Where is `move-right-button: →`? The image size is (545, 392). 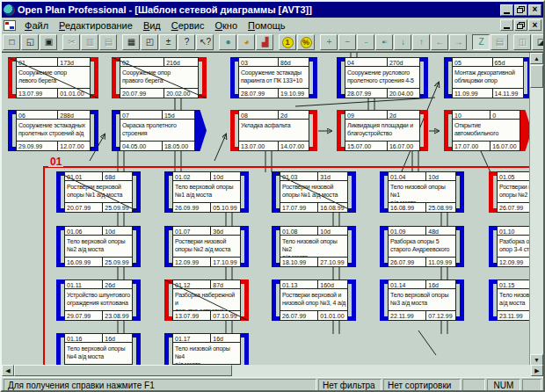
move-right-button: → is located at coordinates (458, 42).